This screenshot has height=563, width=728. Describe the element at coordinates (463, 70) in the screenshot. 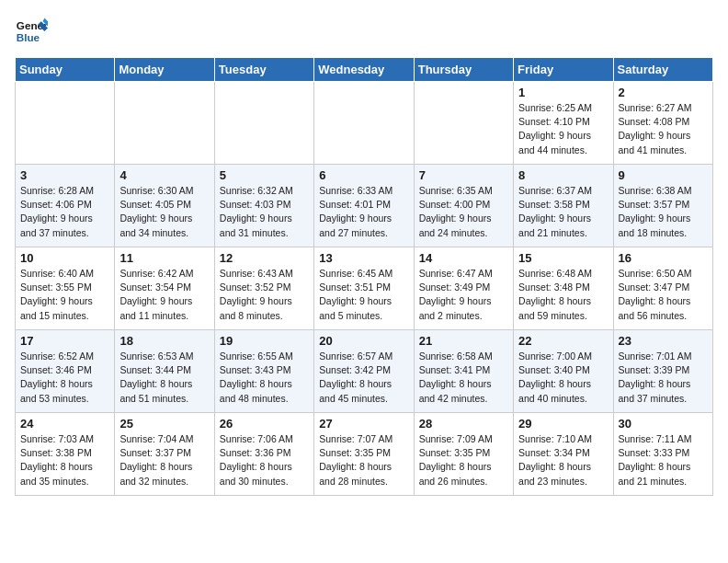

I see `weekday-header: Thursday` at that location.